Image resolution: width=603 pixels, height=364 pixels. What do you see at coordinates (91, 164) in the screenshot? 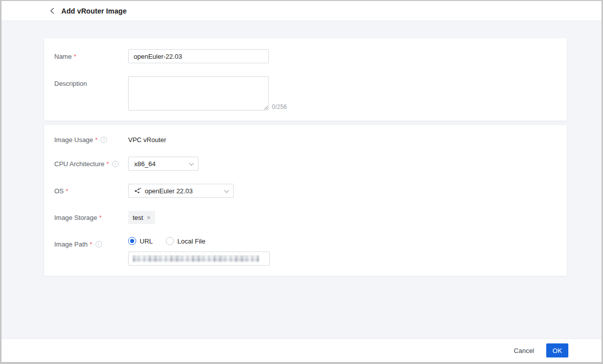
I see `cpu-architecture-label: CPU Architecture * i` at bounding box center [91, 164].